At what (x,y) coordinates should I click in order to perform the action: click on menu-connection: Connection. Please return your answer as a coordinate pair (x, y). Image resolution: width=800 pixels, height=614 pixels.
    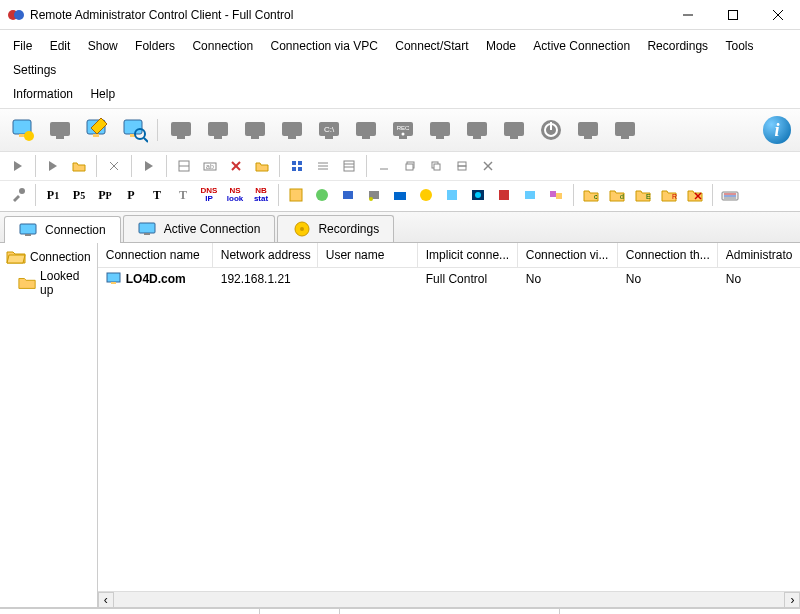
    Looking at the image, I should click on (222, 46).